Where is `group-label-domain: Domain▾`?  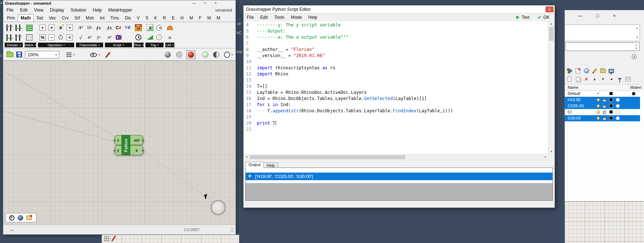 group-label-domain: Domain▾ is located at coordinates (14, 45).